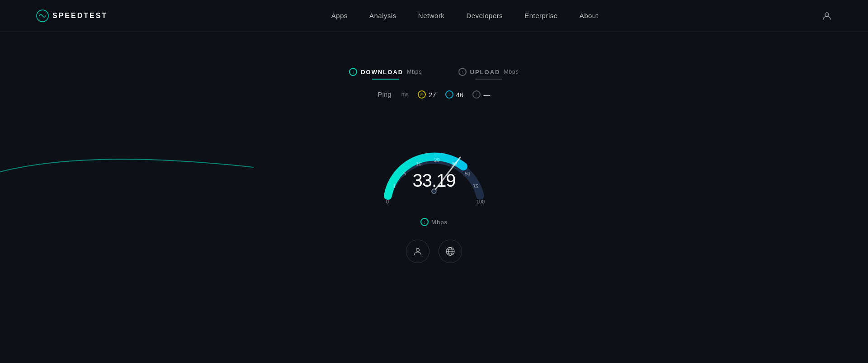 This screenshot has height=363, width=868. I want to click on svg-text: 1, so click(394, 186).